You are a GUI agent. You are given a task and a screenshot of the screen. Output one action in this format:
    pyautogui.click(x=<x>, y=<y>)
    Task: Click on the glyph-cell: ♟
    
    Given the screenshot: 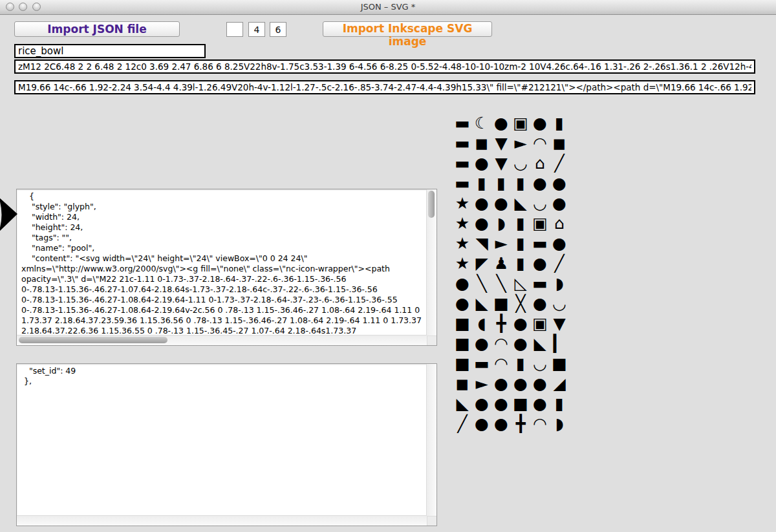 What is the action you would take?
    pyautogui.click(x=501, y=264)
    